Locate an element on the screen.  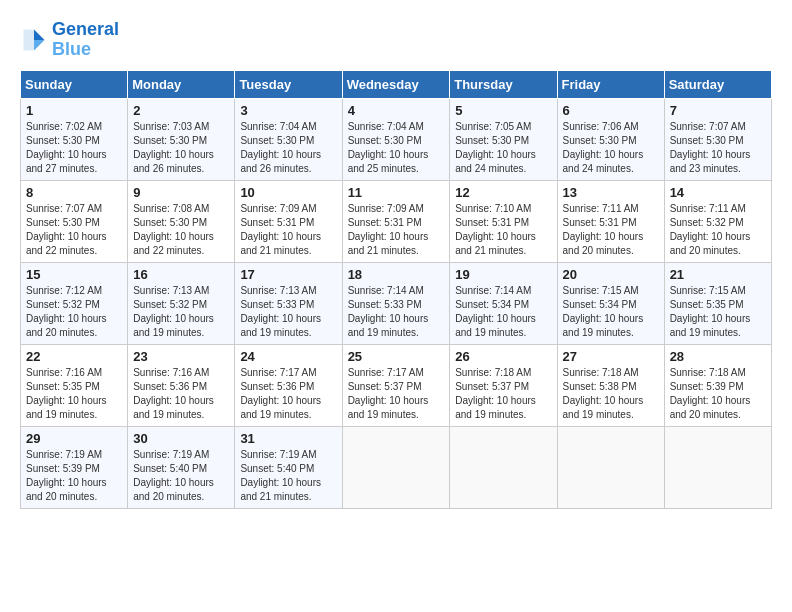
sunrise-label: Sunrise: 7:13 AM is located at coordinates (278, 290).